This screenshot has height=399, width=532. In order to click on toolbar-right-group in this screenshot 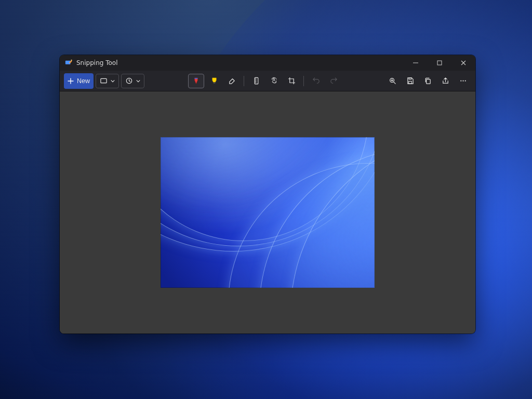, I will do `click(428, 81)`.